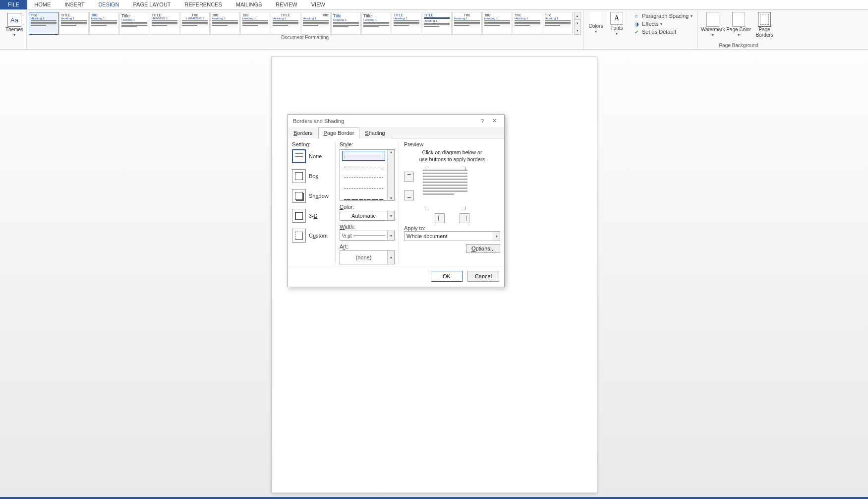  I want to click on tab-shading: Shading, so click(375, 133).